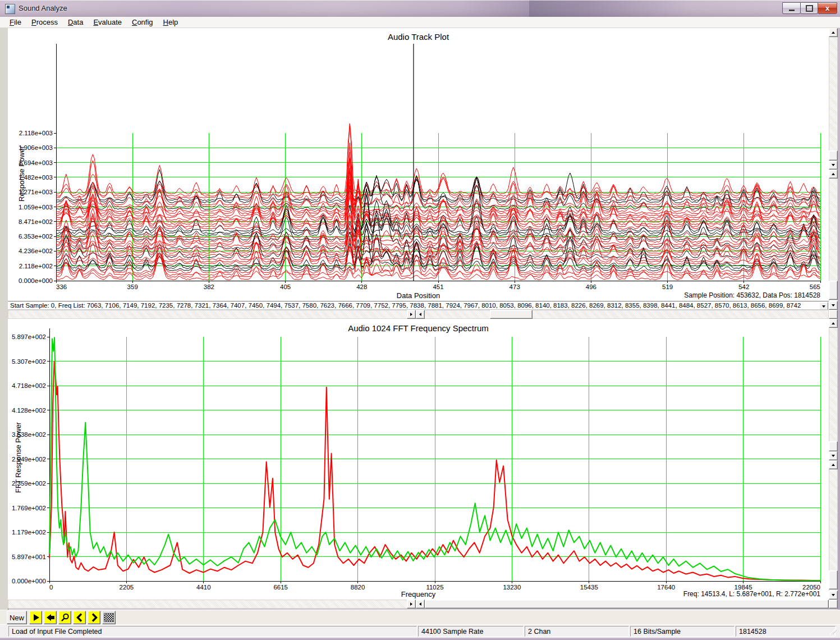 This screenshot has width=840, height=640. What do you see at coordinates (833, 580) in the screenshot?
I see `vertical-scrollbar-4-thumb` at bounding box center [833, 580].